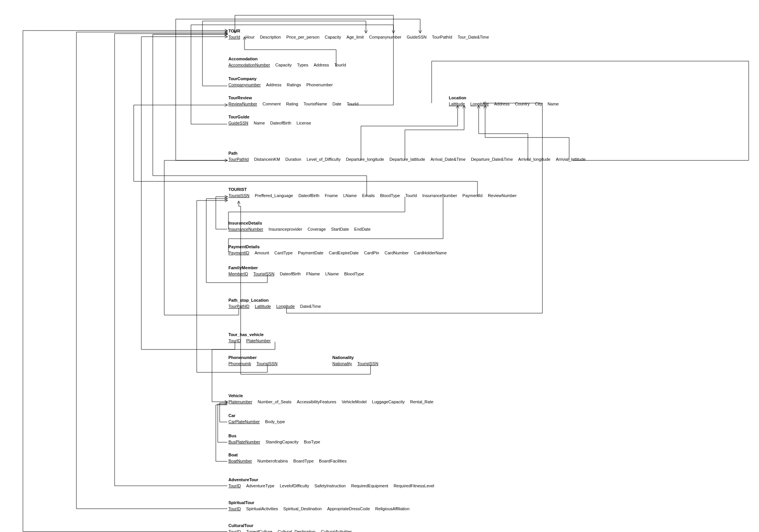 The height and width of the screenshot is (532, 759). What do you see at coordinates (273, 85) in the screenshot?
I see `attr-tourcompany-1: Address` at bounding box center [273, 85].